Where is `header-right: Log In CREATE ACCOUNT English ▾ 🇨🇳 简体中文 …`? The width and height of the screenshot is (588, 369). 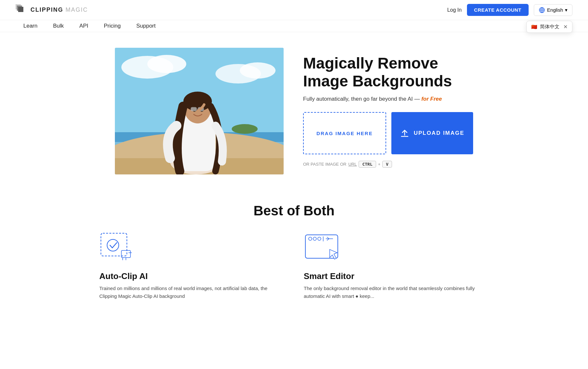 header-right: Log In CREATE ACCOUNT English ▾ 🇨🇳 简体中文 … is located at coordinates (510, 10).